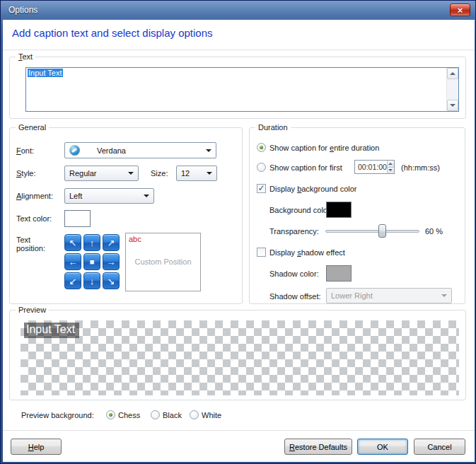  Describe the element at coordinates (25, 151) in the screenshot. I see `font-label: Font:` at that location.